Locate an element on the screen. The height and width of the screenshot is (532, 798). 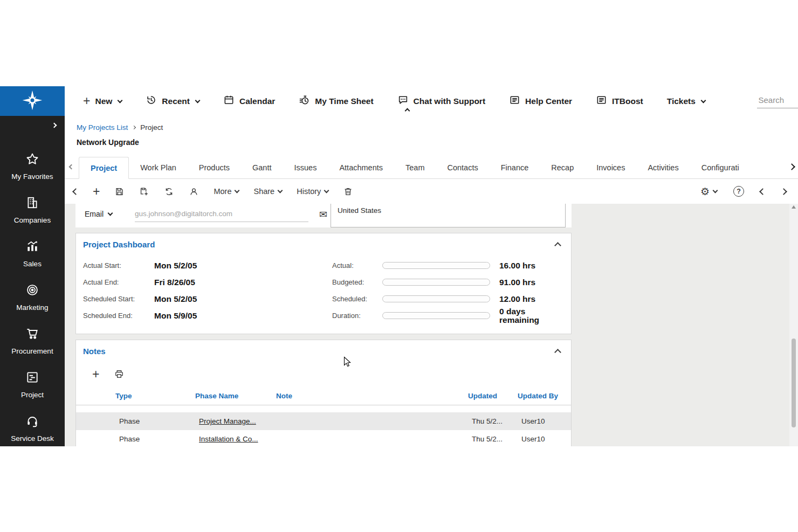
envelope-icon: ✉ is located at coordinates (324, 215).